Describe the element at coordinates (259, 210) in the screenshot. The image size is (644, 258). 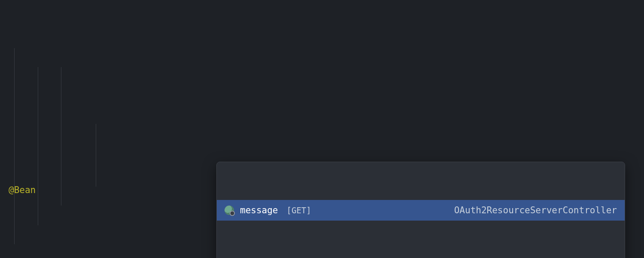
I see `completion-name: message` at that location.